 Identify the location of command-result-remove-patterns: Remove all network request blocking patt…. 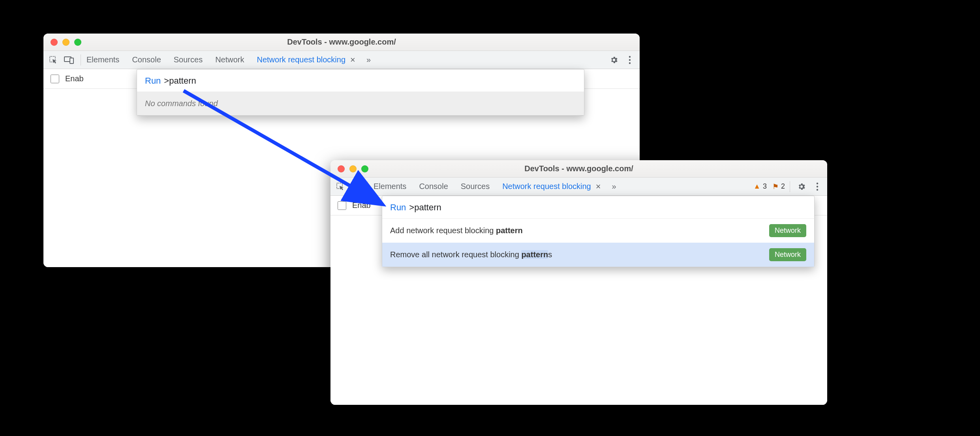
(598, 255).